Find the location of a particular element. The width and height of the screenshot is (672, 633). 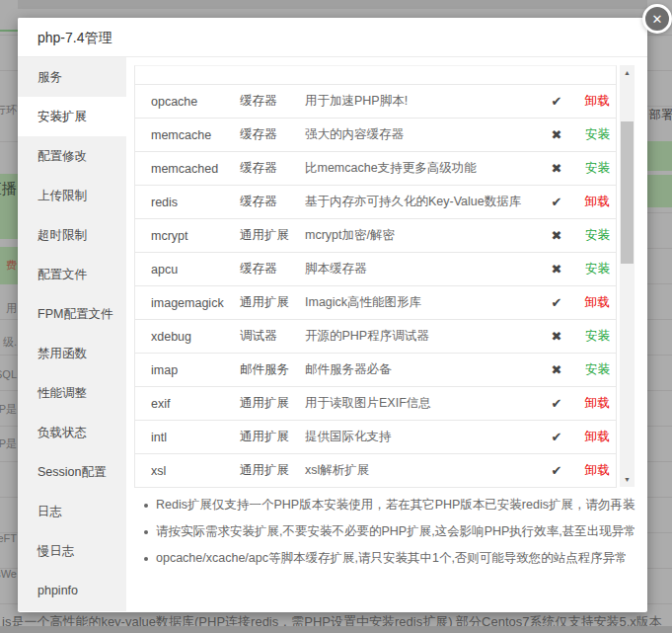

extension-desc: 基于内存亦可持久化的Key-Value数据库 is located at coordinates (419, 201).